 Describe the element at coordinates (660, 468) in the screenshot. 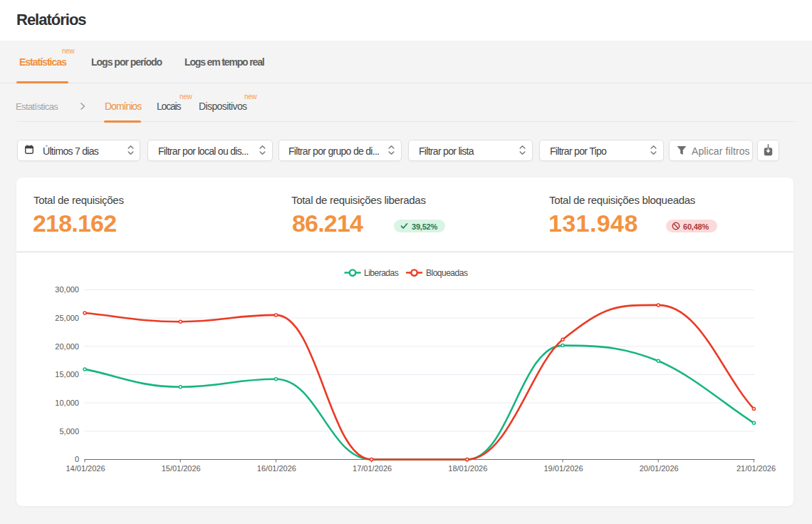

I see `svg-text: 20/01/2026` at that location.